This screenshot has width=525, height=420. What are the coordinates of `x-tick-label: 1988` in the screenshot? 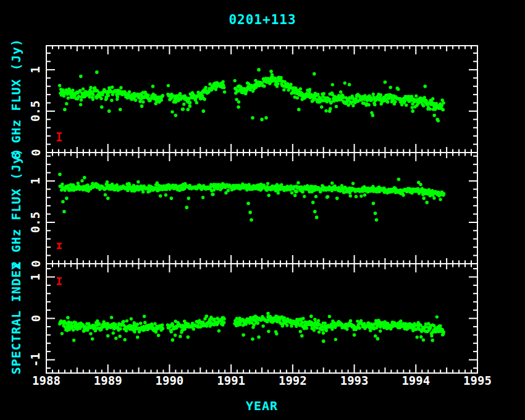 It's located at (46, 380).